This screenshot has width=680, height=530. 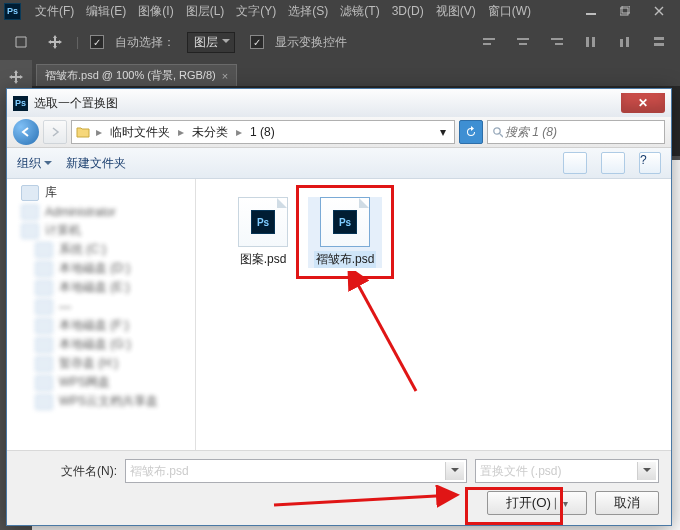 I want to click on menu-image: 图像(I), so click(x=156, y=12).